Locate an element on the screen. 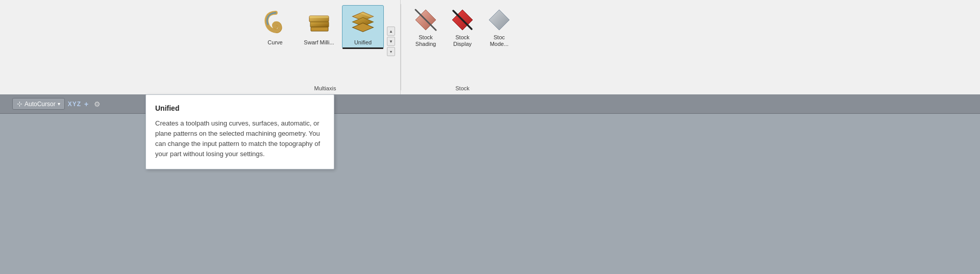 Image resolution: width=980 pixels, height=274 pixels. autocursor-label: AutoCursor is located at coordinates (40, 104).